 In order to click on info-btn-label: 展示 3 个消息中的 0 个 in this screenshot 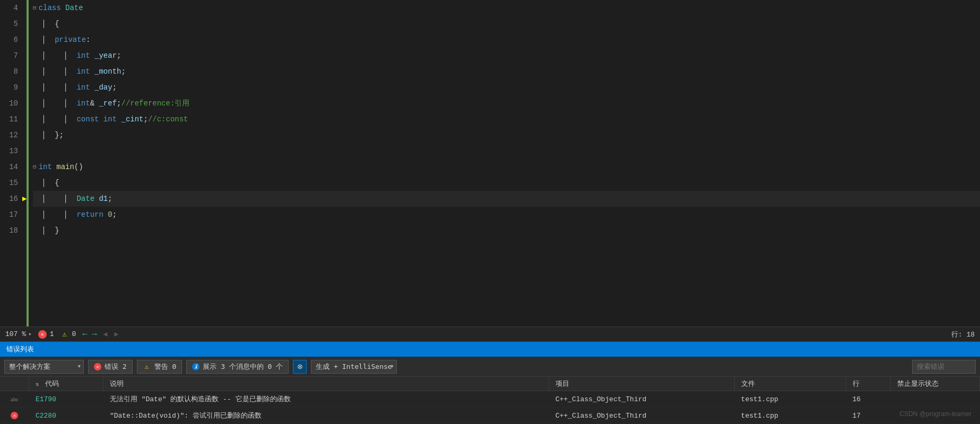, I will do `click(243, 367)`.